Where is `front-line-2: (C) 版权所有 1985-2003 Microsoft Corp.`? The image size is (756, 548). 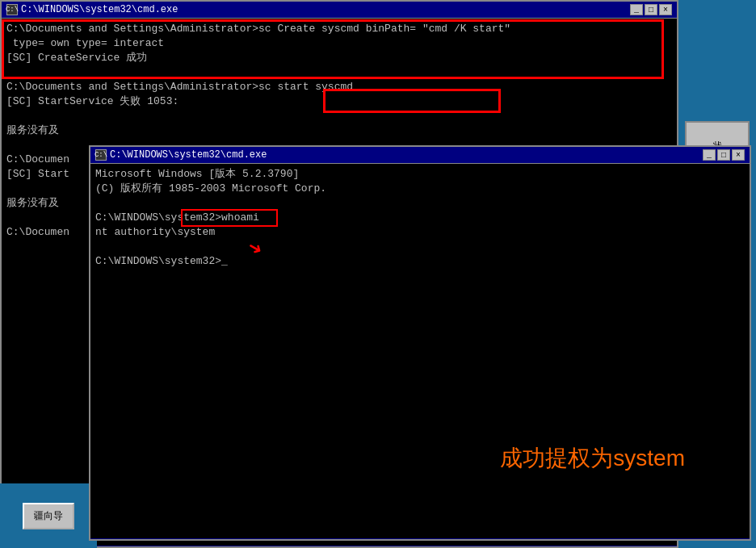 front-line-2: (C) 版权所有 1985-2003 Microsoft Corp. is located at coordinates (420, 189).